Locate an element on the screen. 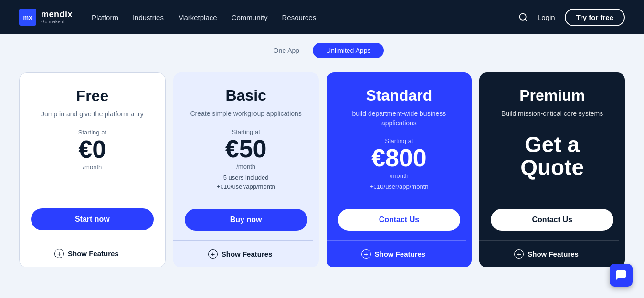 This screenshot has width=644, height=298. nav-link-community: Community is located at coordinates (250, 17).